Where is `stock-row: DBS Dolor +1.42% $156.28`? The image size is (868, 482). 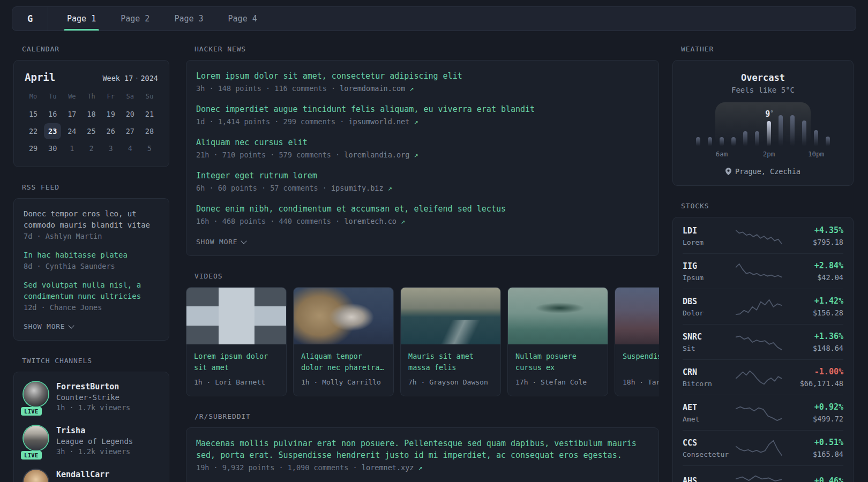
stock-row: DBS Dolor +1.42% $156.28 is located at coordinates (763, 306).